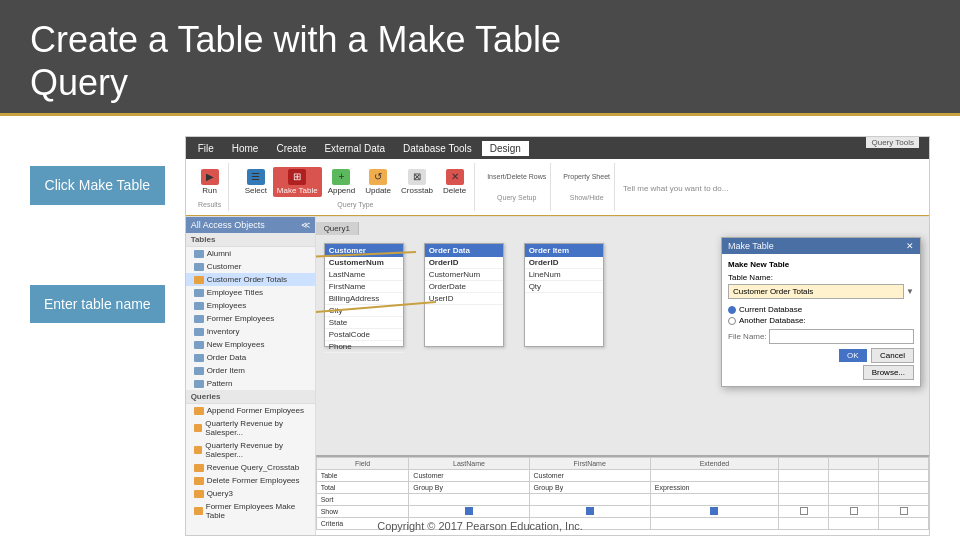 The width and height of the screenshot is (960, 540). What do you see at coordinates (250, 225) in the screenshot?
I see `nav-pane-header: All Access Objects ≪` at bounding box center [250, 225].